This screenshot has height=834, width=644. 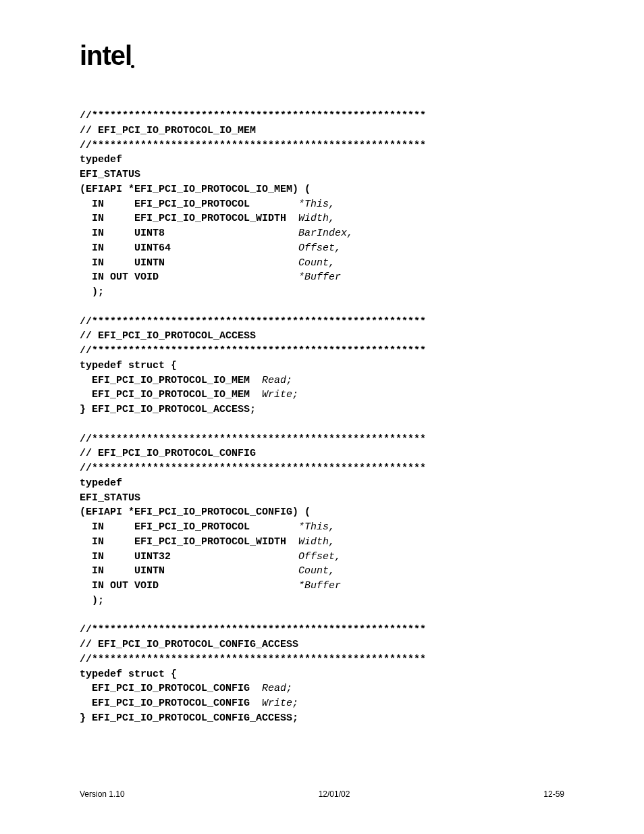 I want to click on code-key: IN UINT32, so click(x=189, y=556).